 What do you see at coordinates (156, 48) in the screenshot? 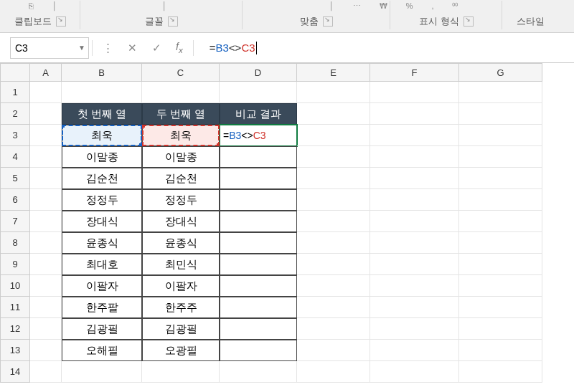
I see `enter-button: ✓` at bounding box center [156, 48].